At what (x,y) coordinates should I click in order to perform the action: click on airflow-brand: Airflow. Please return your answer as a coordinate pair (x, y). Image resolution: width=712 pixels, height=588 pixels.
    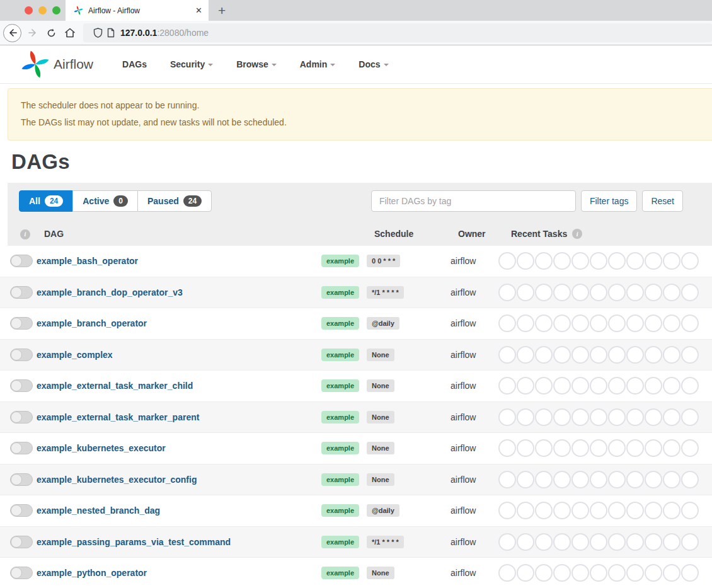
    Looking at the image, I should click on (57, 64).